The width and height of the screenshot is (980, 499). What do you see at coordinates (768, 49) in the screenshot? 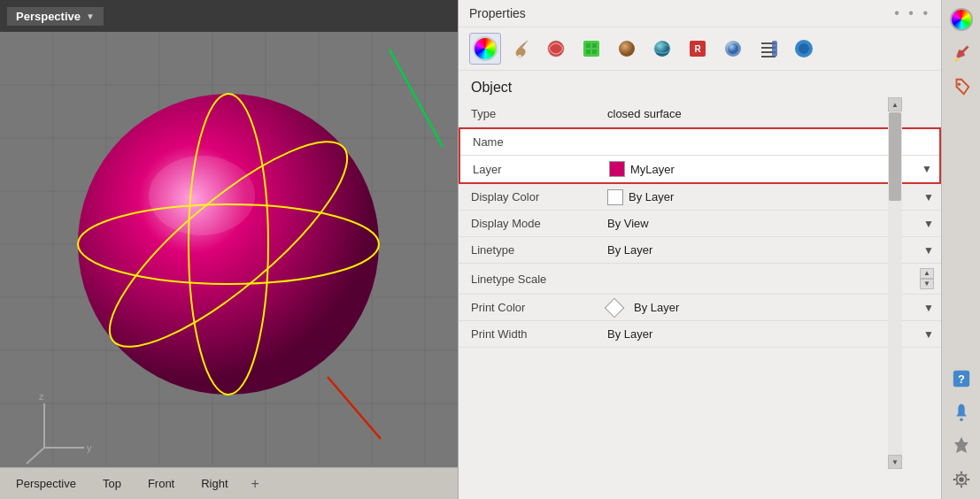
I see `list-svg-icon` at bounding box center [768, 49].